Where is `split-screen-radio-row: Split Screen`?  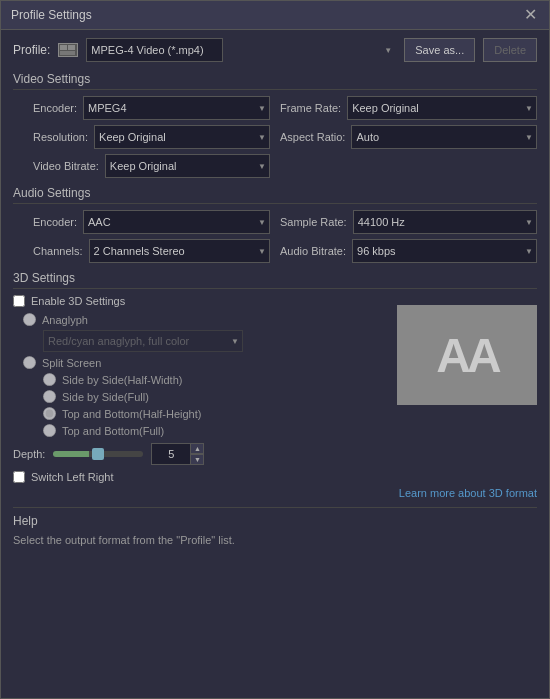 split-screen-radio-row: Split Screen is located at coordinates (205, 362).